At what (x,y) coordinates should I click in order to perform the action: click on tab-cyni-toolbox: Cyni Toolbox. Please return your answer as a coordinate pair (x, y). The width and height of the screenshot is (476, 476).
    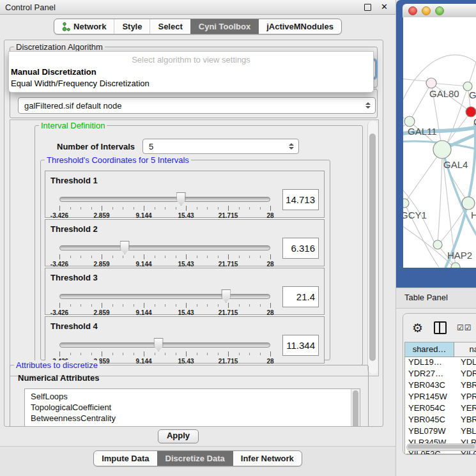
    Looking at the image, I should click on (224, 27).